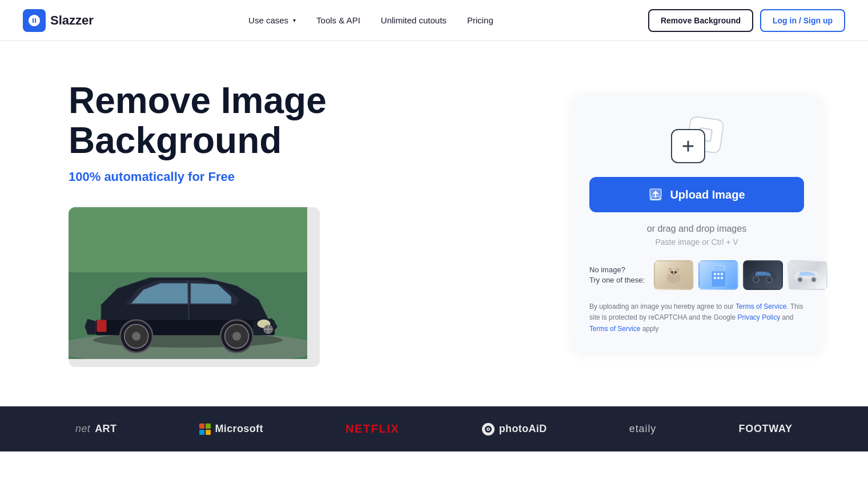  I want to click on upload-hint-text: Paste image or Ctrl + V, so click(697, 242).